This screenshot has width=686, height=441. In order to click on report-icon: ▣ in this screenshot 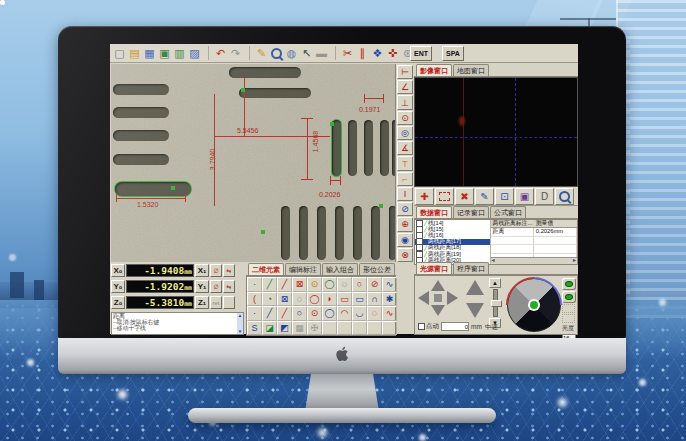, I will do `click(164, 53)`.